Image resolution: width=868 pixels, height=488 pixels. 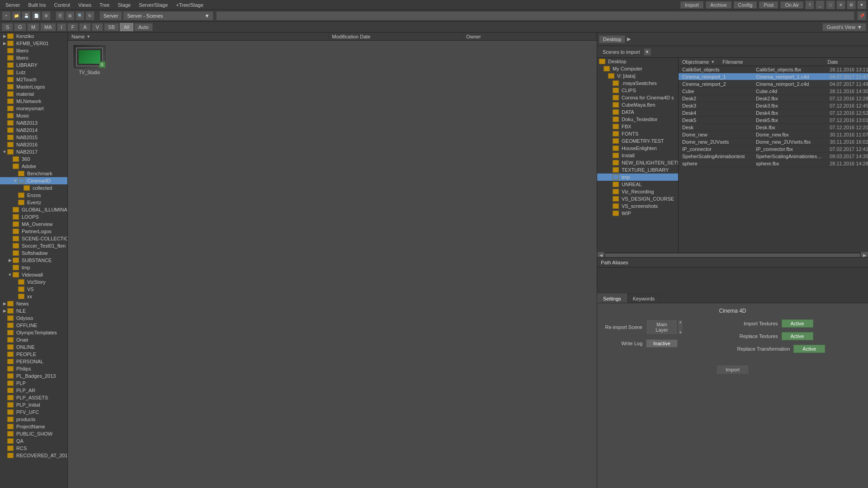 I want to click on left-tree-item: OlympicTemplates, so click(x=33, y=333).